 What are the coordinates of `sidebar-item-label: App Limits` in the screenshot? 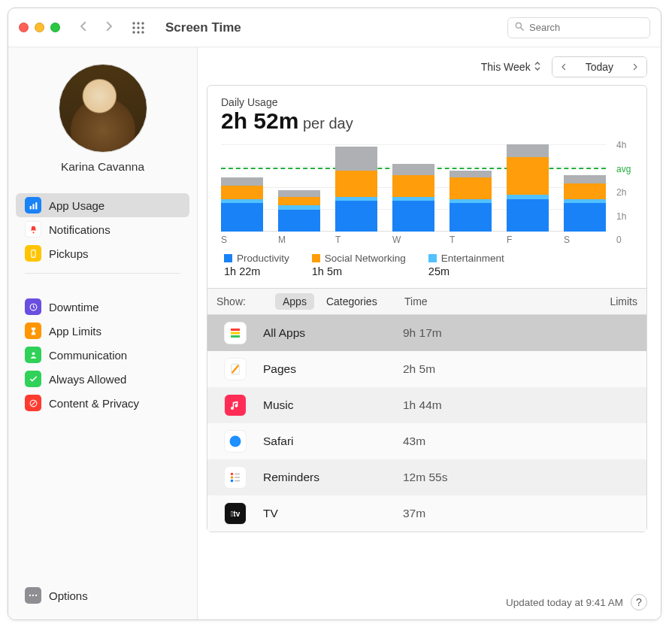 It's located at (75, 331).